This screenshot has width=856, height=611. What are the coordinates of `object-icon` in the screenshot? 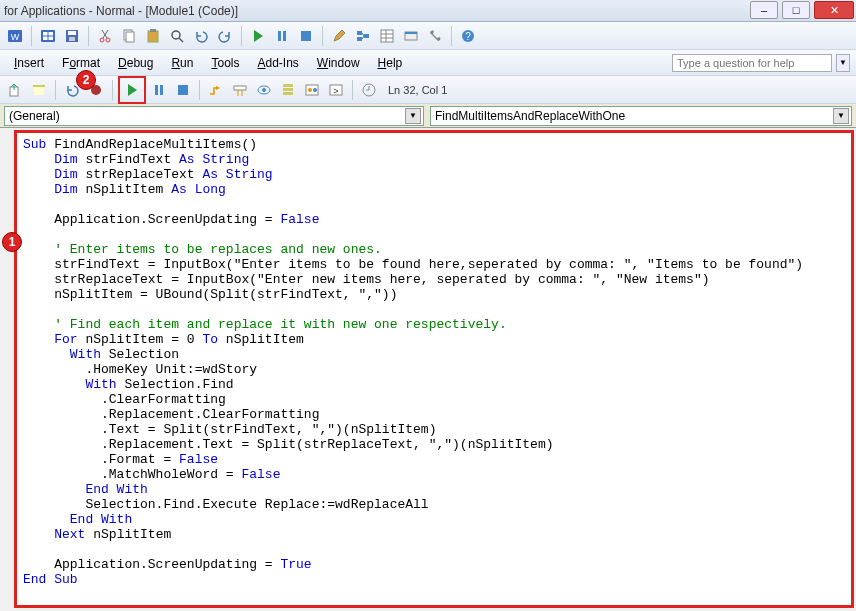 It's located at (411, 36).